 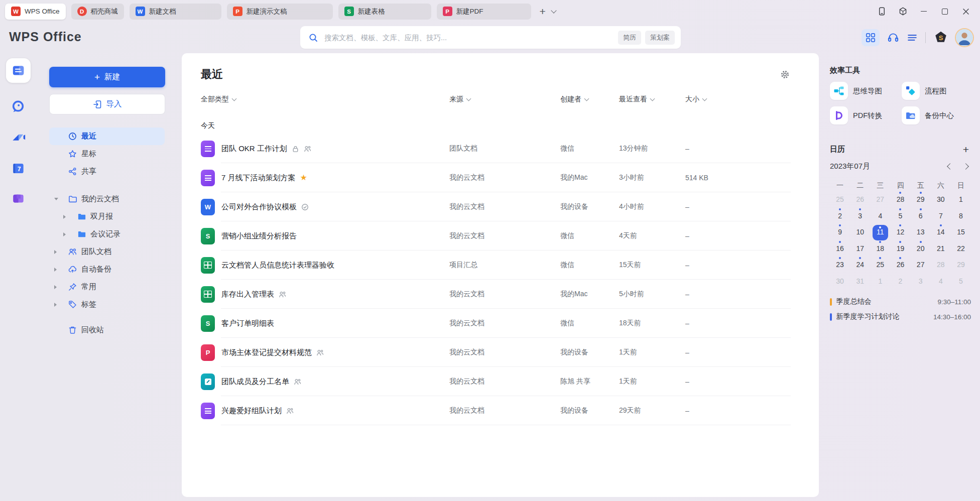 I want to click on event-quarterly-summary: 季度总结会 9:30–11:00, so click(x=901, y=302).